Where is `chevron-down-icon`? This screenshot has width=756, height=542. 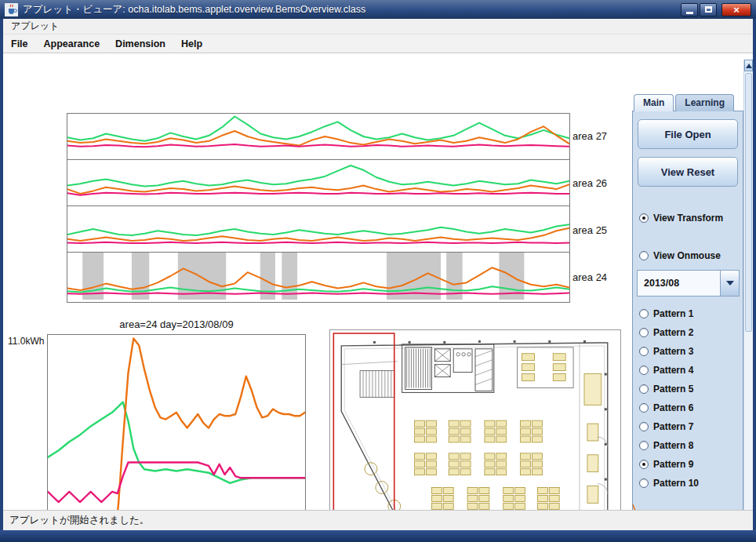
chevron-down-icon is located at coordinates (730, 283).